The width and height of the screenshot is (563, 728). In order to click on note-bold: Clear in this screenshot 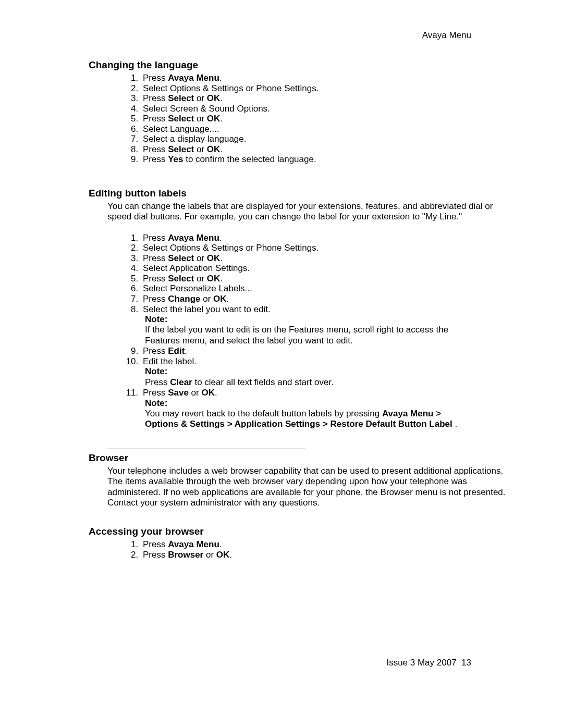, I will do `click(181, 382)`.